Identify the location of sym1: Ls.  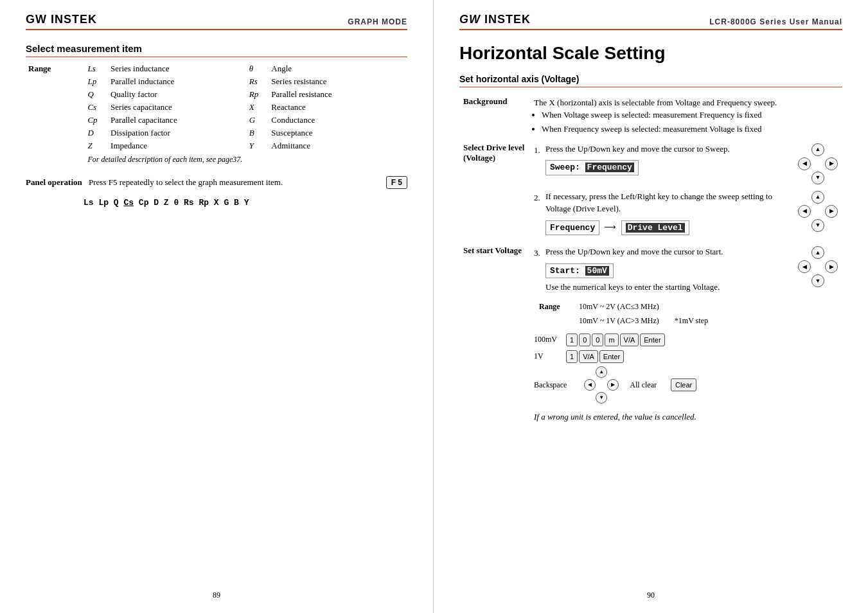
(96, 69).